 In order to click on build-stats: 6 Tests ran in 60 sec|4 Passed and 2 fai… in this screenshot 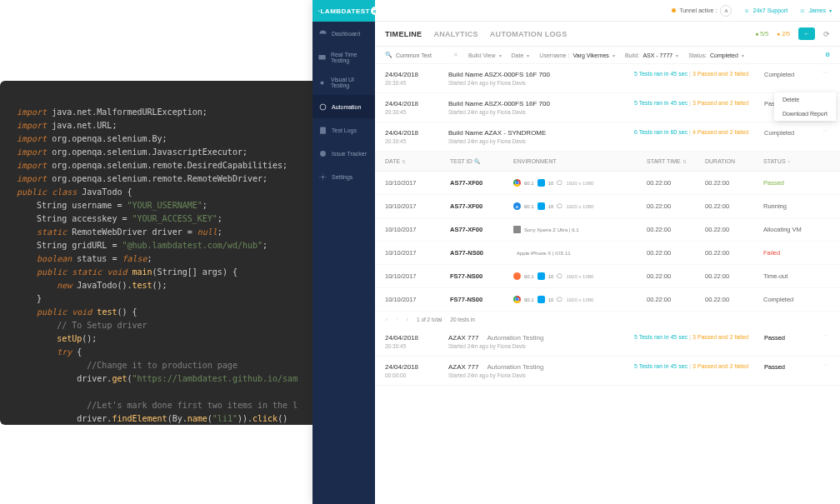, I will do `click(692, 137)`.